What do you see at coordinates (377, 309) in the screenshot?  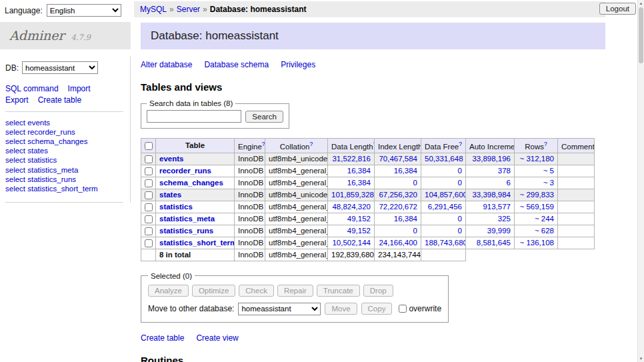 I see `copy-button: Copy` at bounding box center [377, 309].